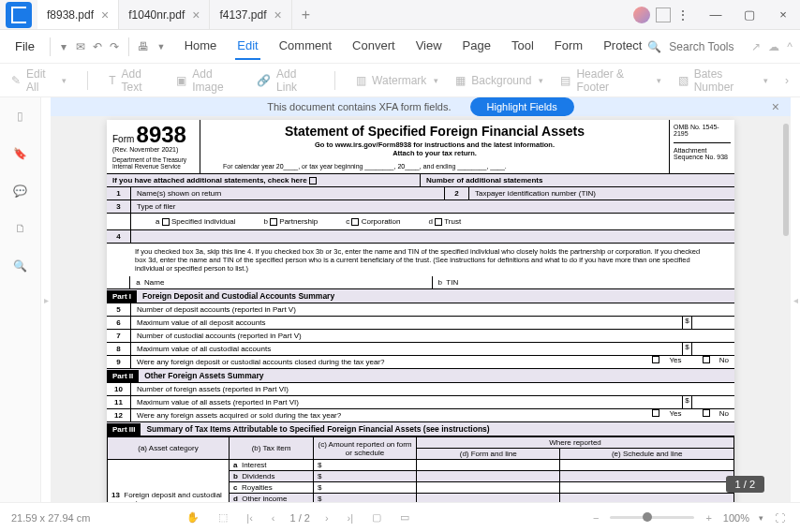 Image resolution: width=800 pixels, height=532 pixels. What do you see at coordinates (611, 81) in the screenshot?
I see `header-footer-button: ▤Header & Footer▾` at bounding box center [611, 81].